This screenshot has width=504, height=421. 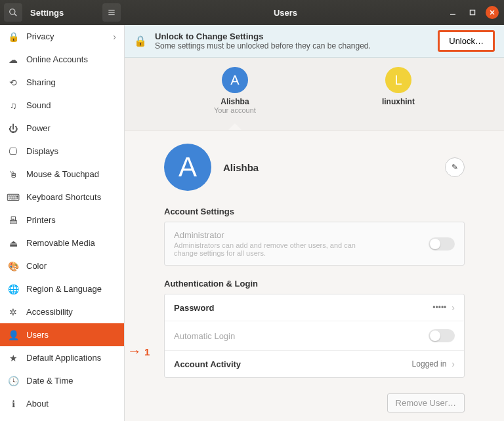 What do you see at coordinates (455, 167) in the screenshot?
I see `pencil-icon: ✎` at bounding box center [455, 167].